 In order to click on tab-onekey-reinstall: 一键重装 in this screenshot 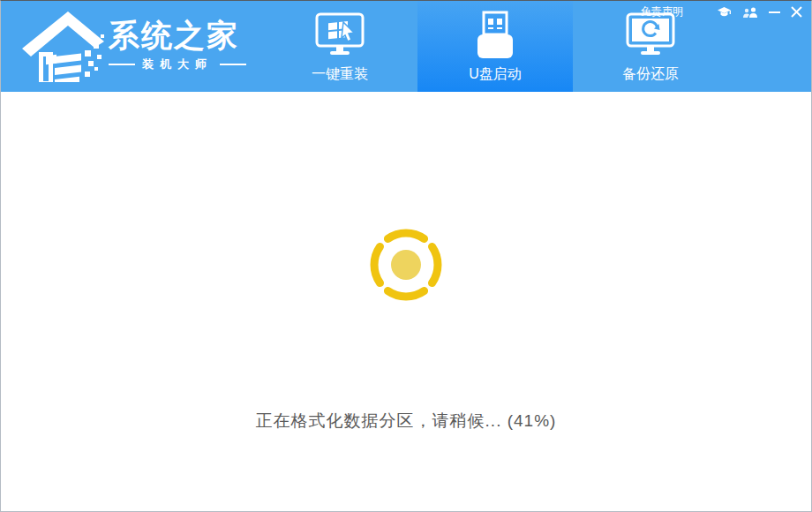, I will do `click(340, 46)`.